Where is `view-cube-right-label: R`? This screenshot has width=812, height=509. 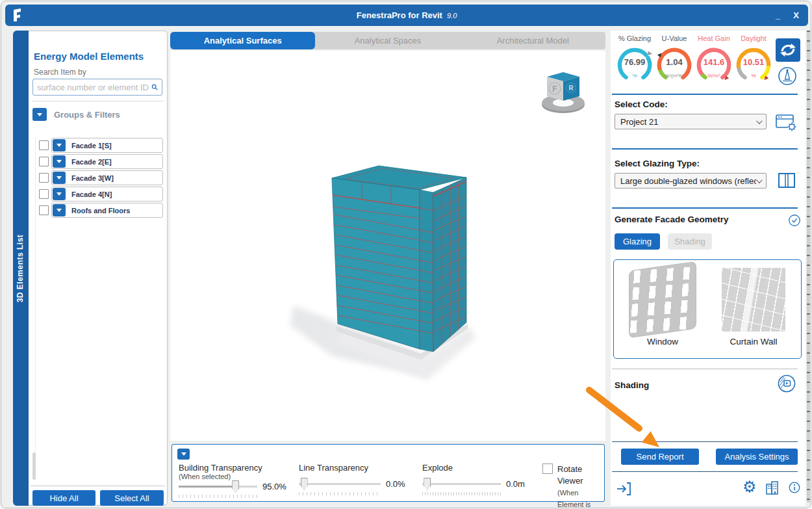 view-cube-right-label: R is located at coordinates (571, 88).